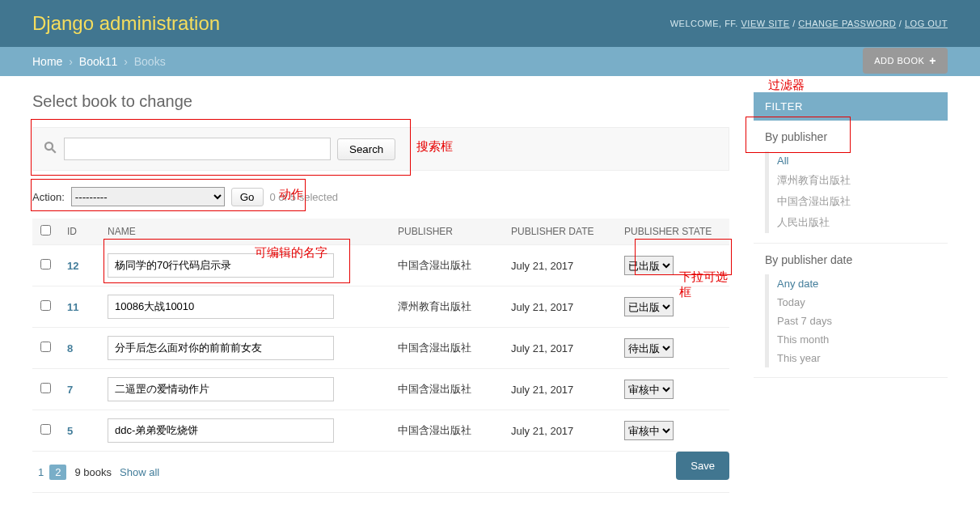  What do you see at coordinates (851, 182) in the screenshot?
I see `filter-by-publisher: By publisher All潭州教育出版社中国含湿出版社人民出版社` at bounding box center [851, 182].